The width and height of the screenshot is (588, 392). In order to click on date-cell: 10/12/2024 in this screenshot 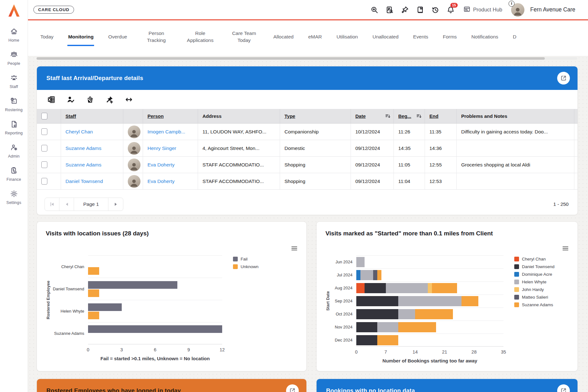, I will do `click(373, 132)`.